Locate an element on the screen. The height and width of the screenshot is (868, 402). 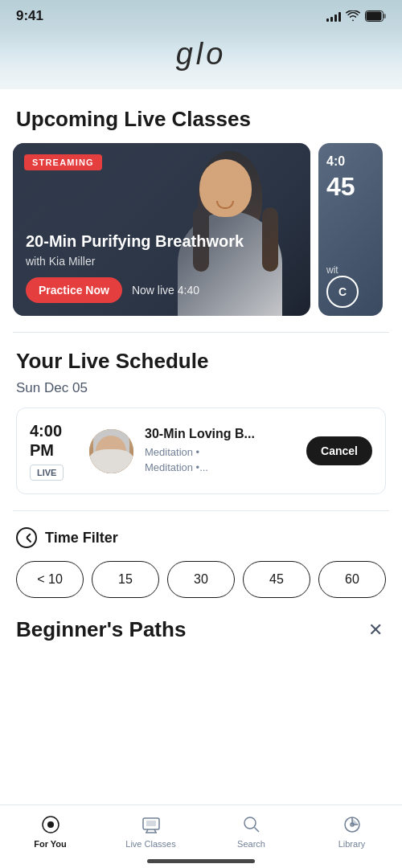
beginners-header: Beginner's Paths ✕ is located at coordinates (201, 630).